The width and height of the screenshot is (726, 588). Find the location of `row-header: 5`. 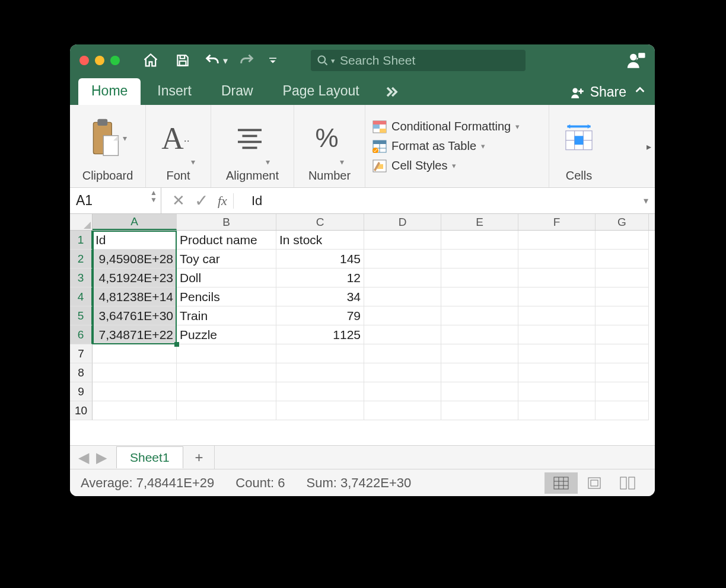

row-header: 5 is located at coordinates (81, 316).